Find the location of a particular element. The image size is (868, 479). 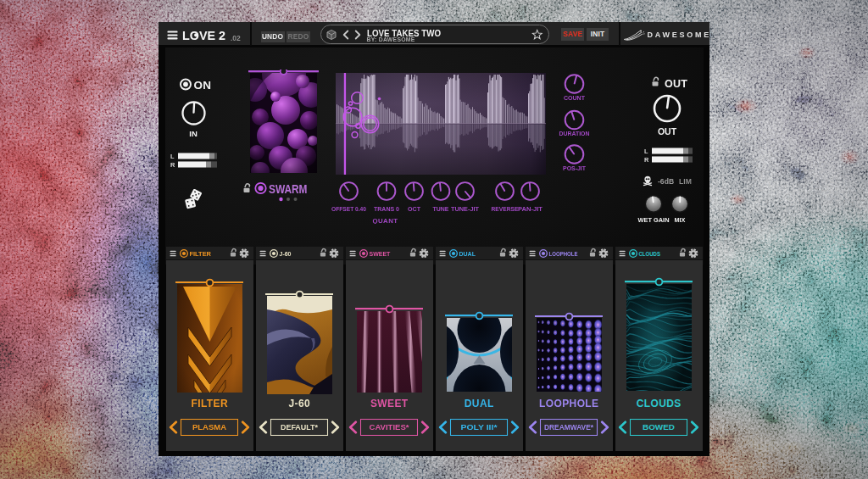

svg-text: SWARM is located at coordinates (288, 189).